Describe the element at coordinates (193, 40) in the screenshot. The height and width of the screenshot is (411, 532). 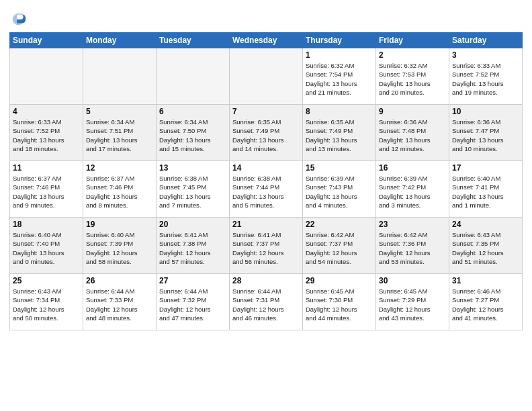
I see `weekday-header-cell: Tuesday` at that location.